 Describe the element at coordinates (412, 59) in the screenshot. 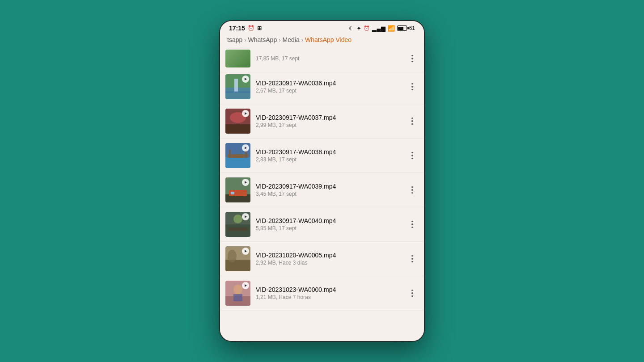

I see `dots-icon-partial` at that location.